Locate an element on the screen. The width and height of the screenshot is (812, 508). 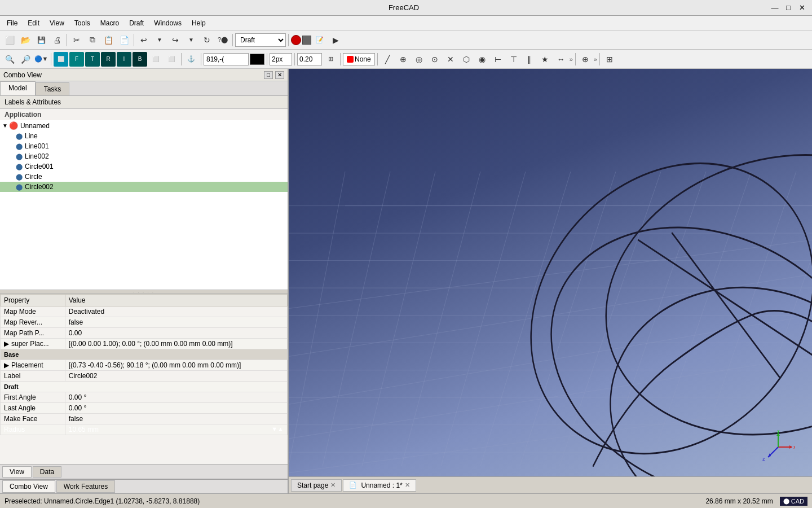
tab-tasks: Tasks is located at coordinates (53, 89).